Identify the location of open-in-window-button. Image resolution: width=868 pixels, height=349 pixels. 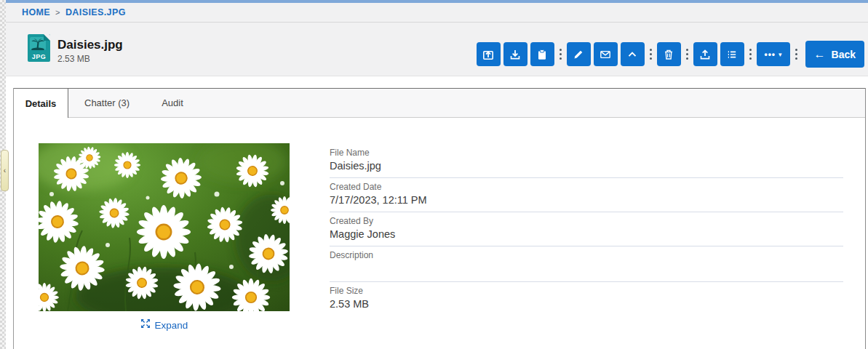
(489, 54).